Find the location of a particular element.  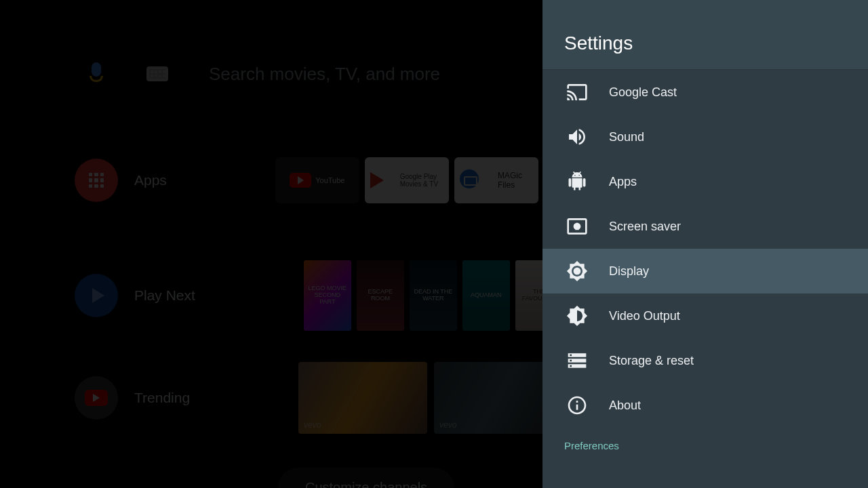

settings-item-label: Video Output is located at coordinates (644, 316).